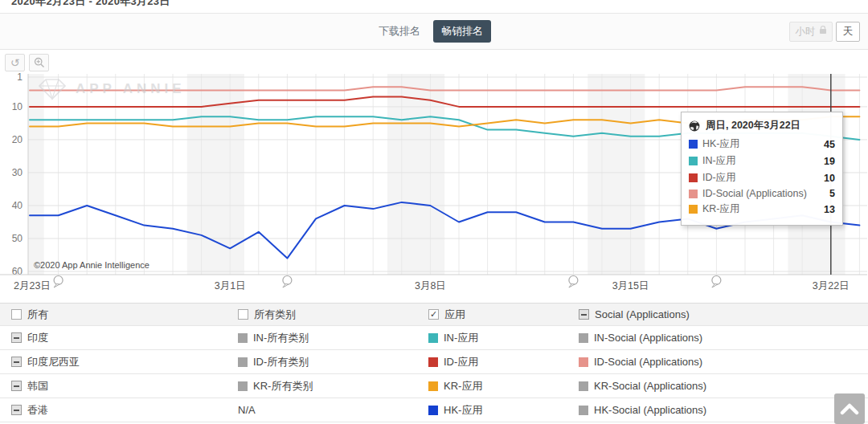 The image size is (868, 424). What do you see at coordinates (434, 362) in the screenshot?
I see `table-row: 印度尼西亚ID-所有类别ID-应用ID-Social (Applications…` at bounding box center [434, 362].